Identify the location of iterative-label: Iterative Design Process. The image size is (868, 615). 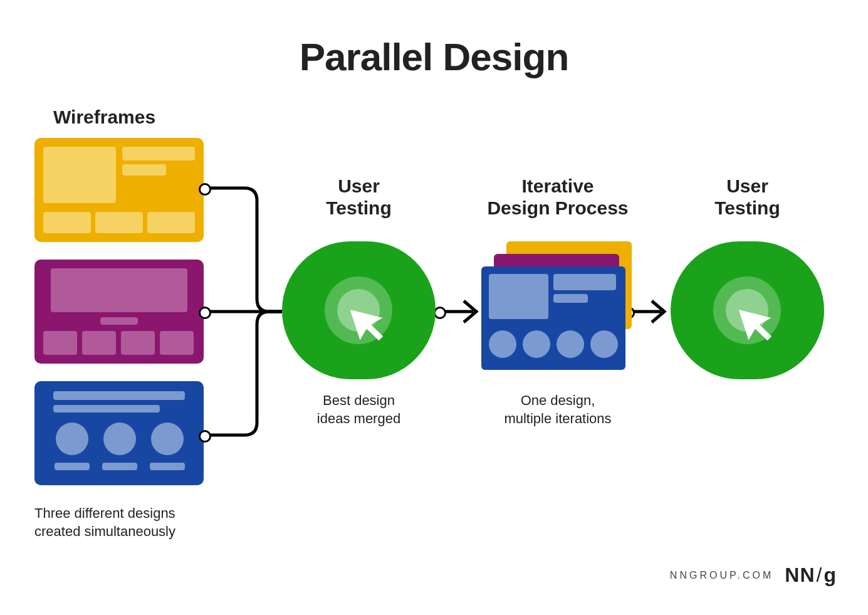
(558, 197).